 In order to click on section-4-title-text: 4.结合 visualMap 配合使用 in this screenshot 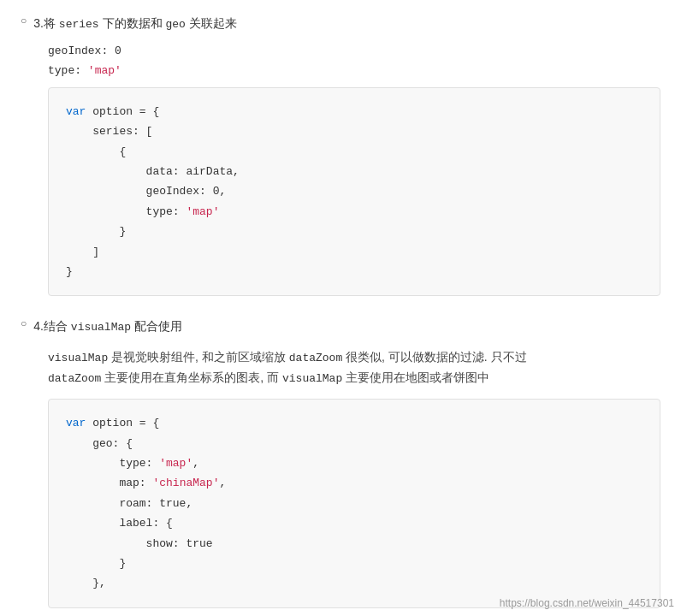, I will do `click(108, 327)`.